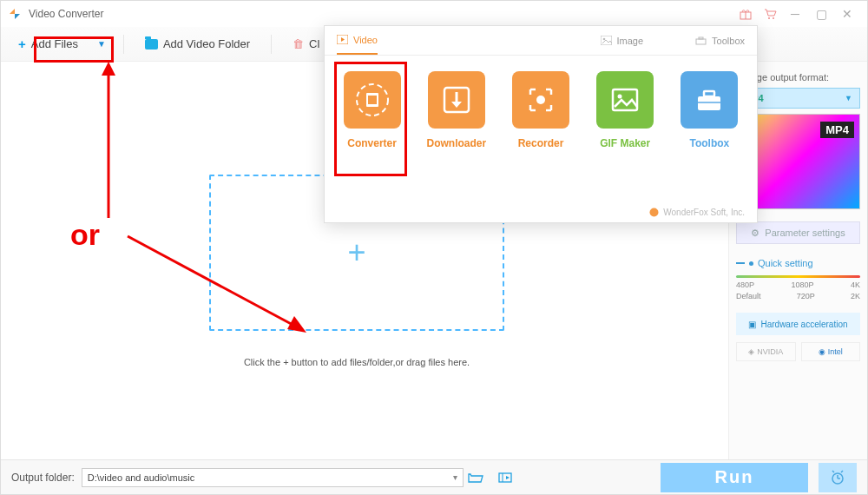 This screenshot has width=868, height=495. What do you see at coordinates (697, 212) in the screenshot?
I see `popup-footer: WonderFox Soft, Inc.` at bounding box center [697, 212].